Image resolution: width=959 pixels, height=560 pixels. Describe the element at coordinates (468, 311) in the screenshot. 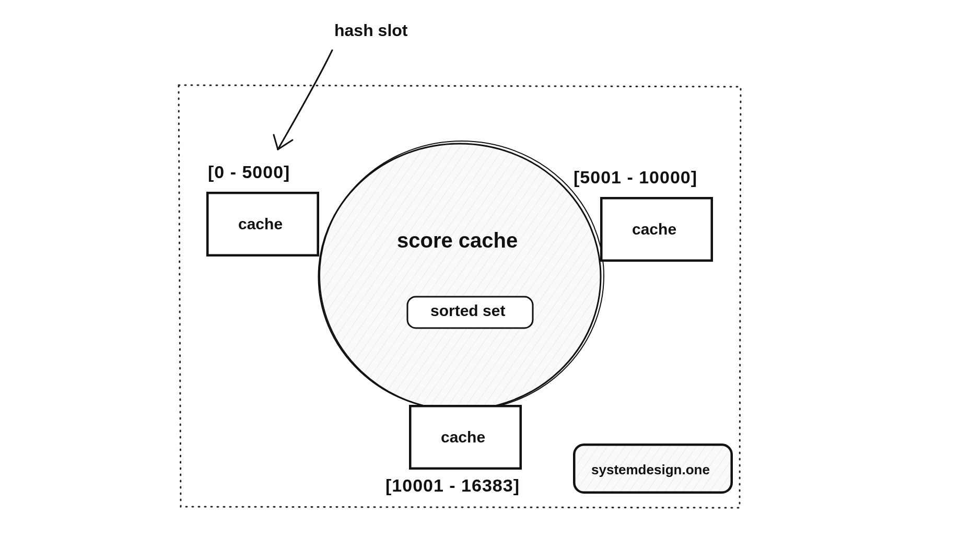

I see `sorted-set-label: sorted set` at that location.